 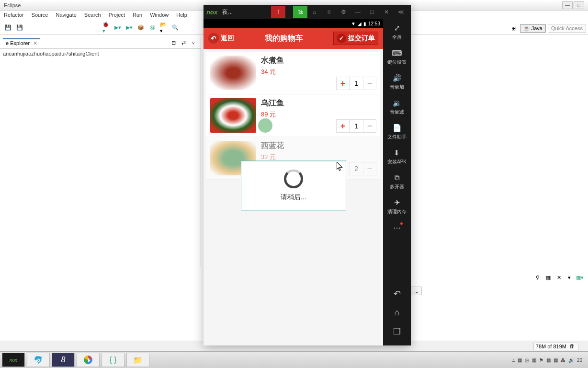 I want to click on quick-access-input: Quick Access, so click(x=567, y=28).